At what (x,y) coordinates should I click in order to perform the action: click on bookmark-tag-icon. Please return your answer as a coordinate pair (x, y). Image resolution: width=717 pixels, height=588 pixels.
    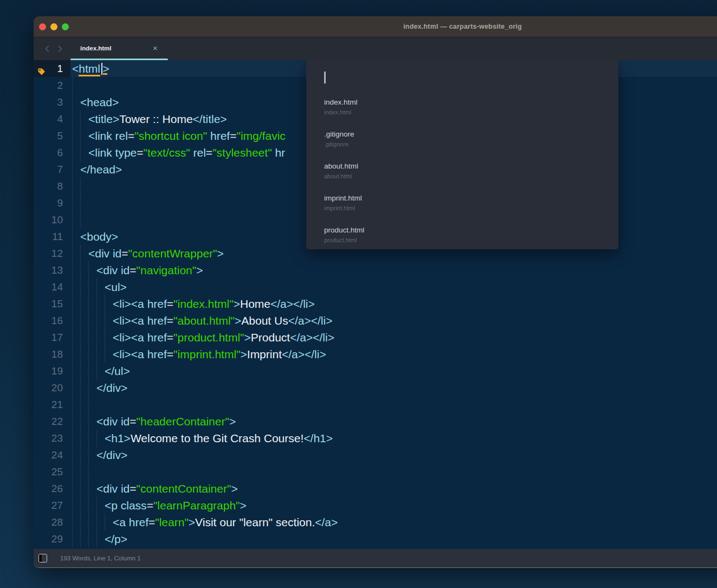
    Looking at the image, I should click on (41, 68).